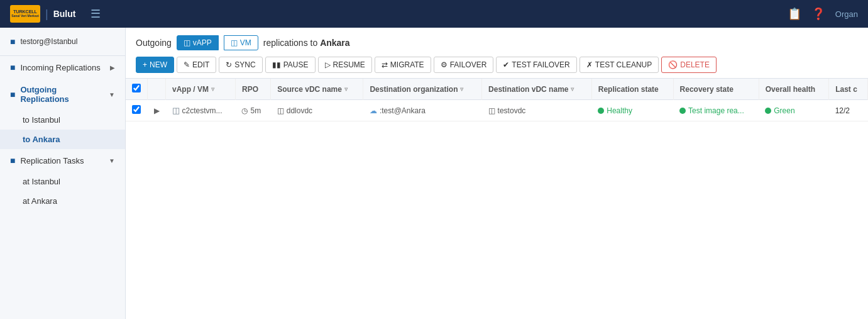 The width and height of the screenshot is (868, 319). What do you see at coordinates (497, 100) in the screenshot?
I see `replications-table: vApp / VM ▿ RPO Source vDC name` at bounding box center [497, 100].